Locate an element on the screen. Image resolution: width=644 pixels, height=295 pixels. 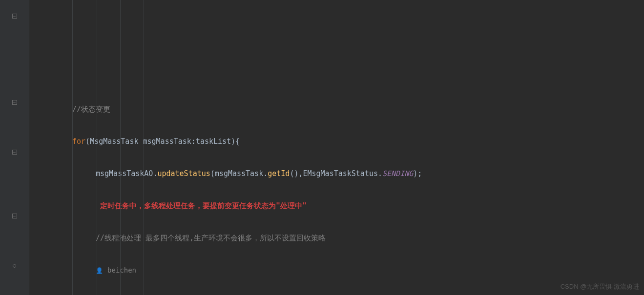
editor-gutter: − − − − ◯ is located at coordinates (15, 147).